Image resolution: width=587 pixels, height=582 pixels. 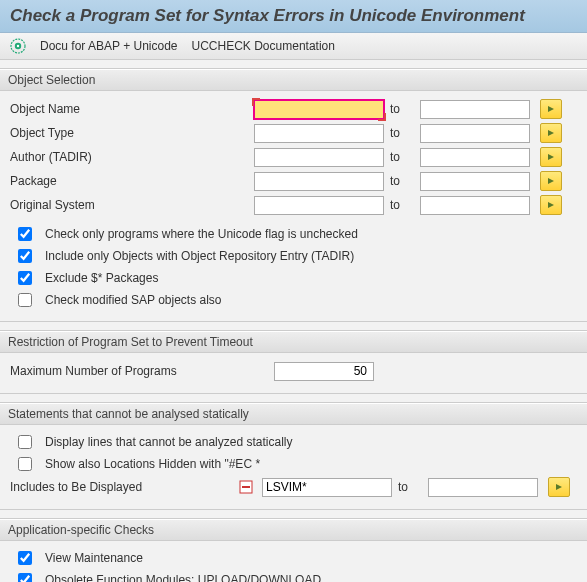 What do you see at coordinates (128, 205) in the screenshot?
I see `original-system-label: Original System` at bounding box center [128, 205].